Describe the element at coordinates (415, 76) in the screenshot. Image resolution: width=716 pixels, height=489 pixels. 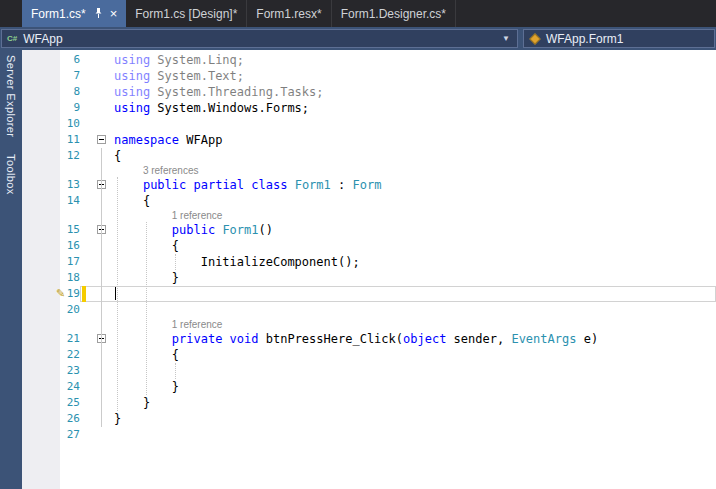
I see `code-text: using System.Text;` at that location.